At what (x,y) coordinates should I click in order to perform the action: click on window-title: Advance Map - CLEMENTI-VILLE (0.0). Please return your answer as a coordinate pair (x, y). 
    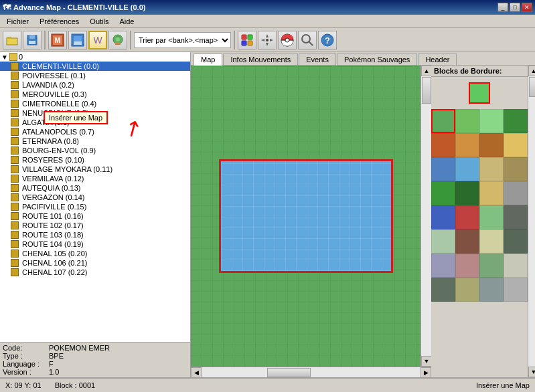
    Looking at the image, I should click on (79, 7).